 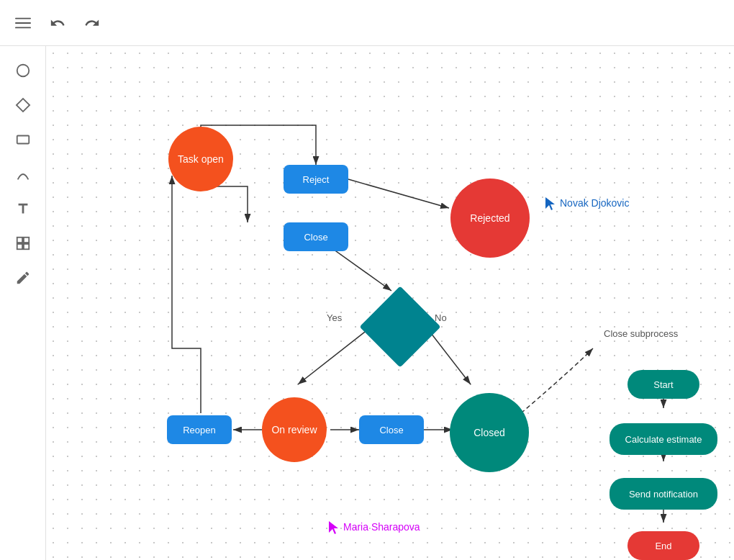 What do you see at coordinates (92, 23) in the screenshot?
I see `redo-button` at bounding box center [92, 23].